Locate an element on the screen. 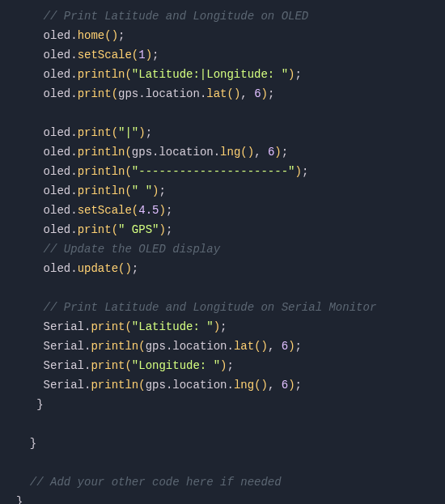 The height and width of the screenshot is (504, 445). code-line: oled.print(gps.location.lat(), 6); is located at coordinates (222, 94).